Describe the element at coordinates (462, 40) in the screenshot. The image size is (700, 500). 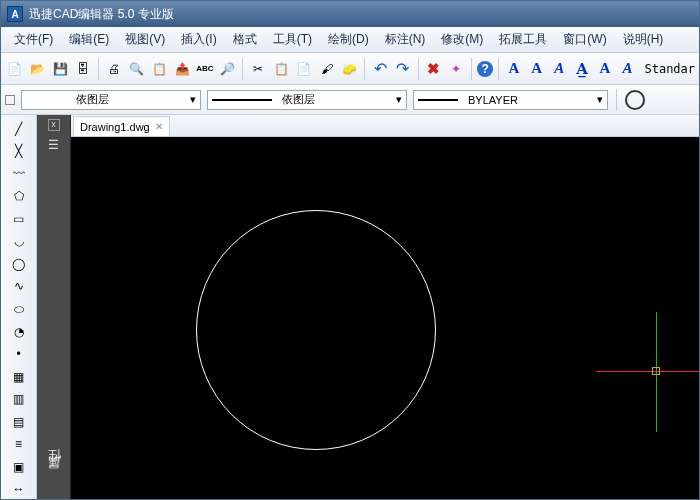
I see `menu-modify: 修改(M)` at that location.